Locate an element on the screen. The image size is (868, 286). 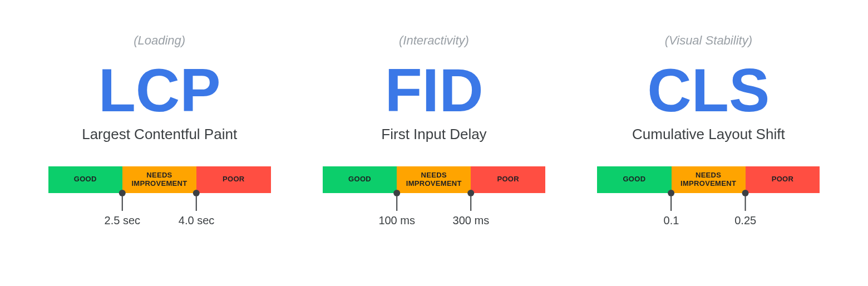
metric-scale: GOODNEEDS IMPROVEMENTPOOR100 ms300 ms is located at coordinates (434, 180).